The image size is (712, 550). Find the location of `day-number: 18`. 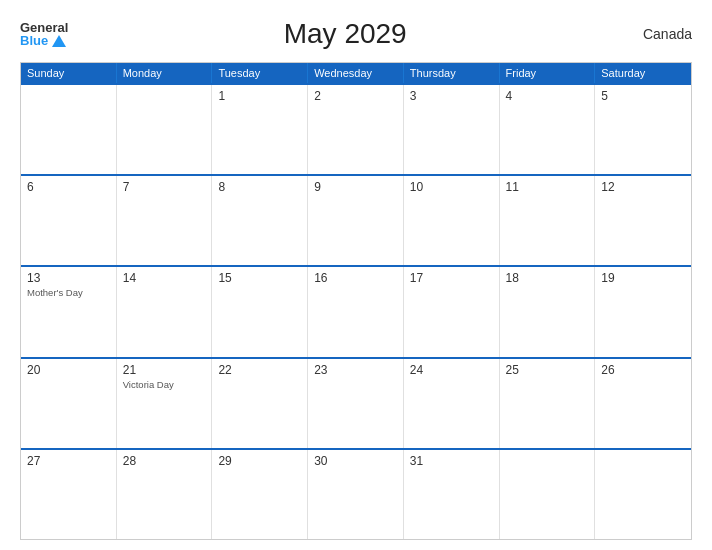

day-number: 18 is located at coordinates (548, 278).